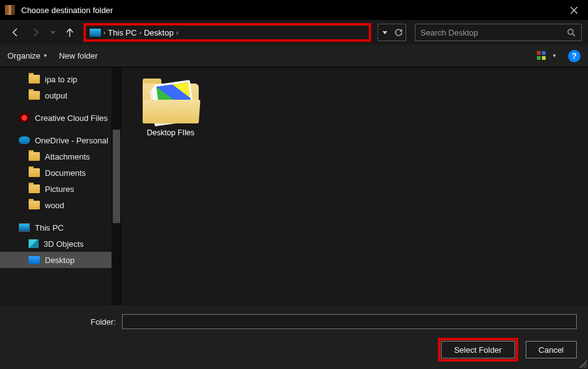 This screenshot has width=588, height=369. I want to click on select-folder-button: Select Folder, so click(478, 350).